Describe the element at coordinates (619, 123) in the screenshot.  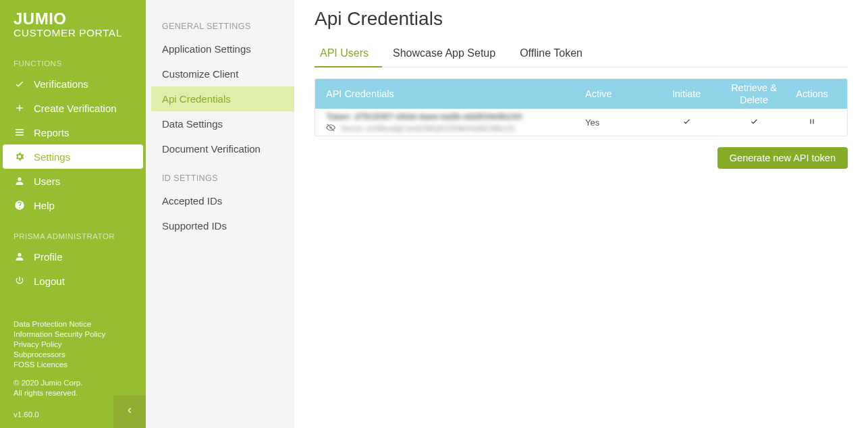
I see `cell-active: Yes` at that location.